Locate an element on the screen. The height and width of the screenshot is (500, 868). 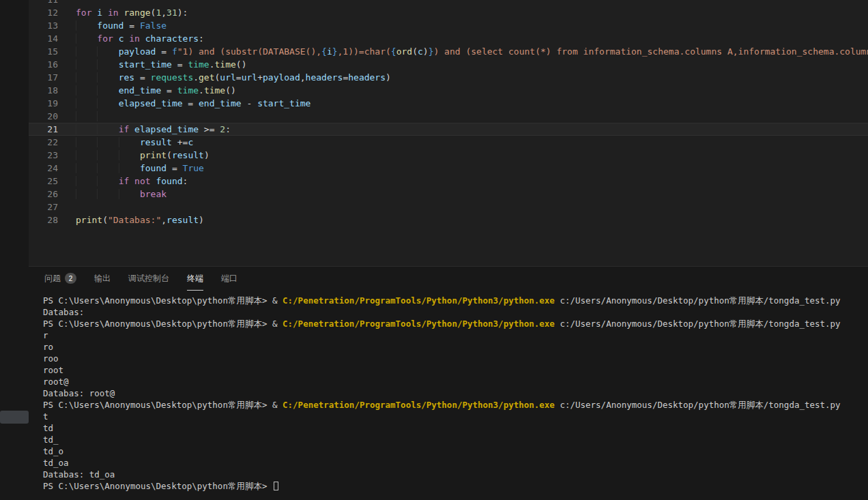
terminal-line: td is located at coordinates (456, 428).